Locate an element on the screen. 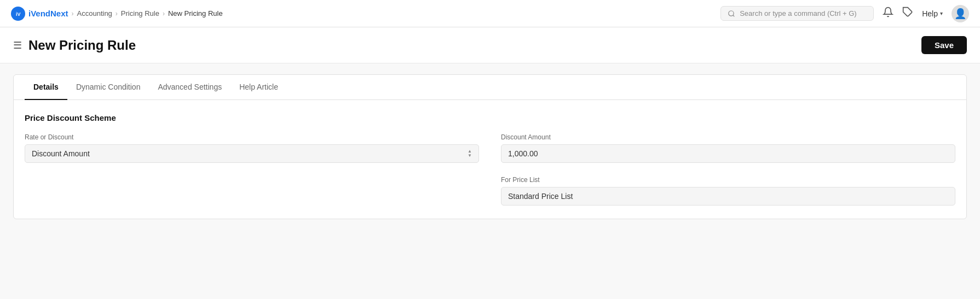  breadcrumb-area: iV iVendNext › Accounting › Pricing Rule… is located at coordinates (117, 14).